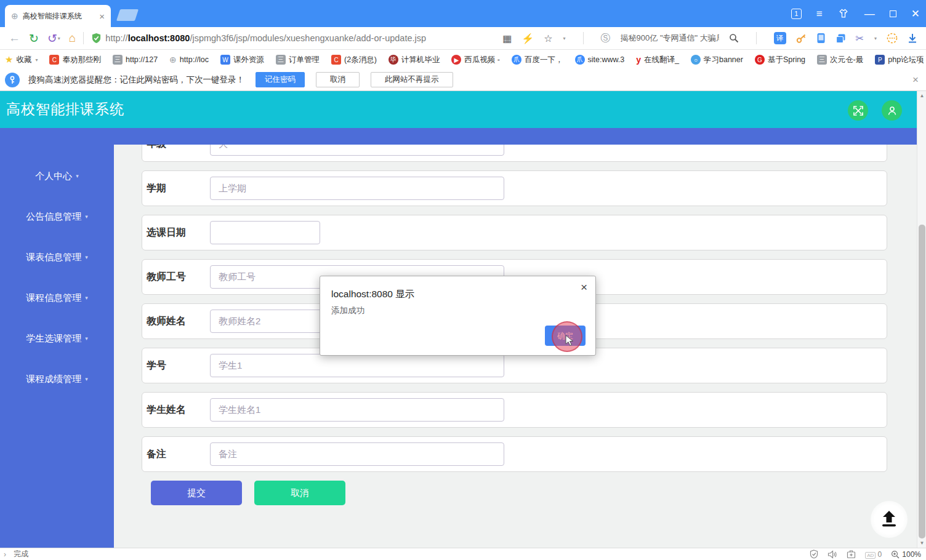  Describe the element at coordinates (819, 14) in the screenshot. I see `menu-icon: ≡` at that location.